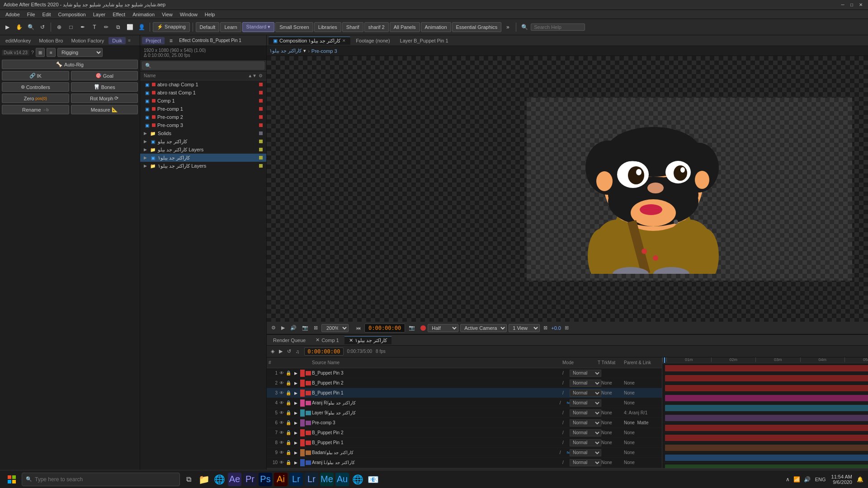  What do you see at coordinates (219, 479) in the screenshot?
I see `firefox-icon: 🌐` at bounding box center [219, 479].